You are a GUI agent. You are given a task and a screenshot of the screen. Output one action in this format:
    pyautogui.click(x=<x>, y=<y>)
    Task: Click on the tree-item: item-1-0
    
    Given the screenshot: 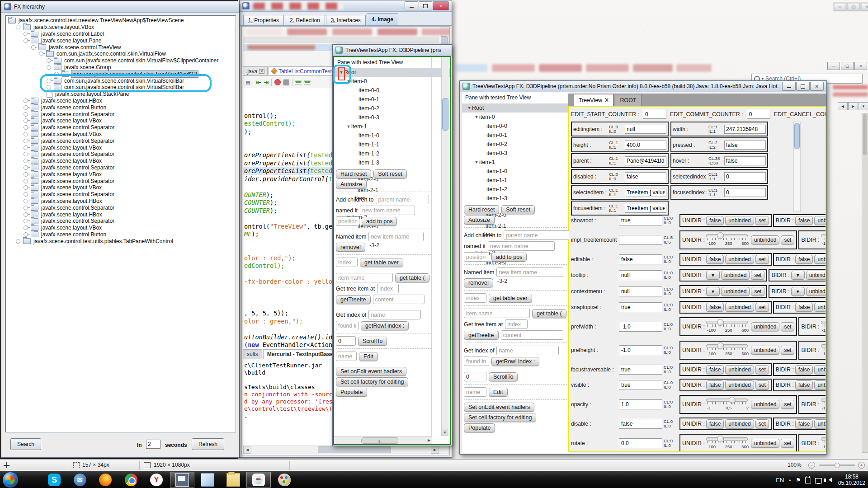 What is the action you would take?
    pyautogui.click(x=392, y=136)
    